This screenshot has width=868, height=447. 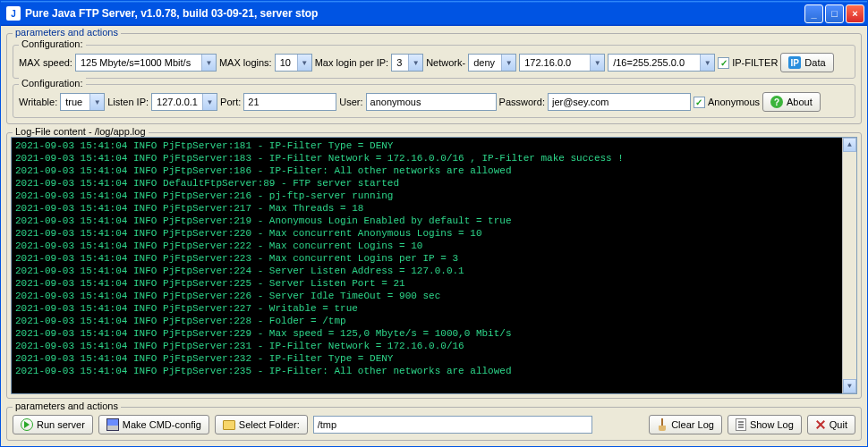 I want to click on log-line: 2021-09-03 15:41:04 INFO PjFtpServer:216…, so click(x=434, y=196).